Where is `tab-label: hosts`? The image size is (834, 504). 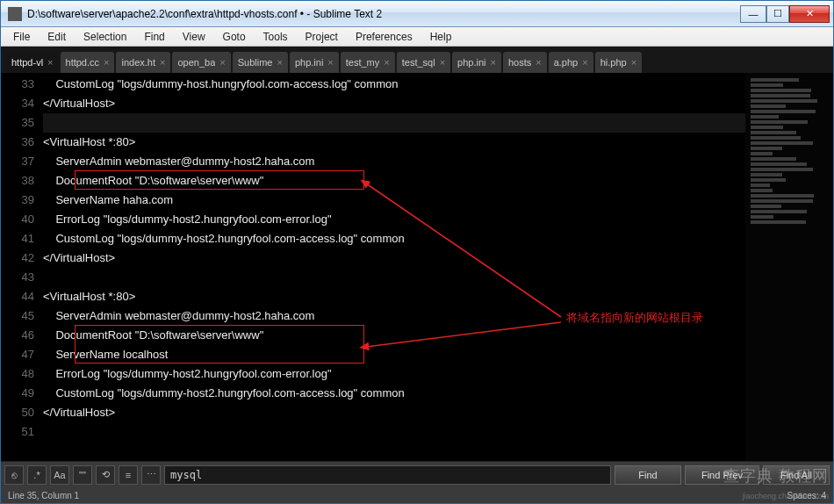
tab-label: hosts is located at coordinates (520, 62).